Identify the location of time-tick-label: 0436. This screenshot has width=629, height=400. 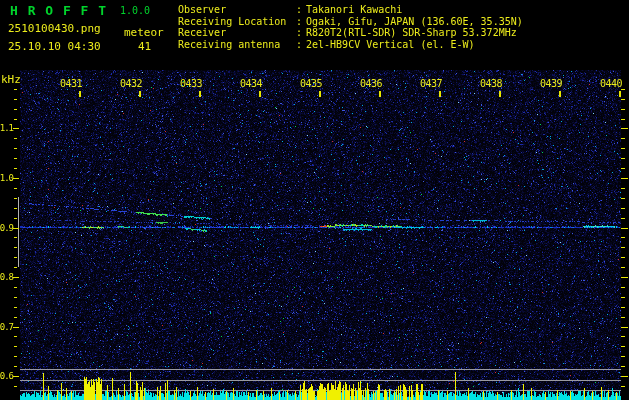
(367, 84).